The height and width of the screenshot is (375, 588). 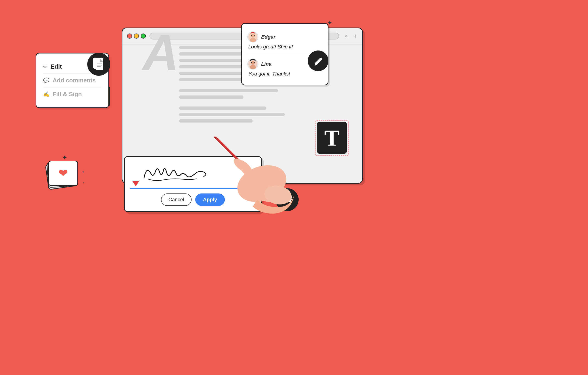 I want to click on edgar-avatar-image, so click(x=253, y=37).